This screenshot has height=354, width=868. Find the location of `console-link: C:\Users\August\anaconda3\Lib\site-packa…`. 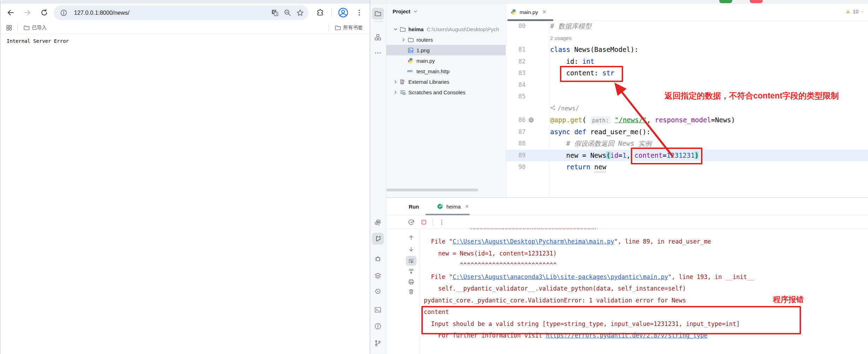

console-link: C:\Users\August\anaconda3\Lib\site-packa… is located at coordinates (560, 277).